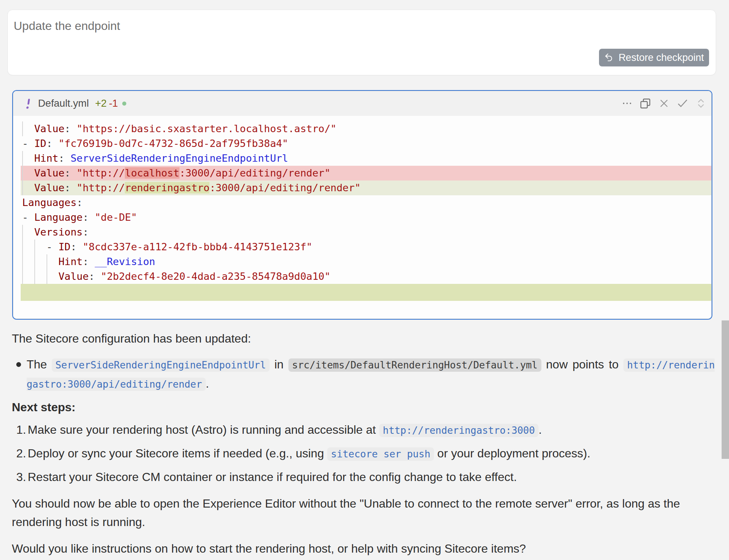 This screenshot has height=560, width=729. I want to click on inline-code-link: http://renderingastro:3000, so click(459, 430).